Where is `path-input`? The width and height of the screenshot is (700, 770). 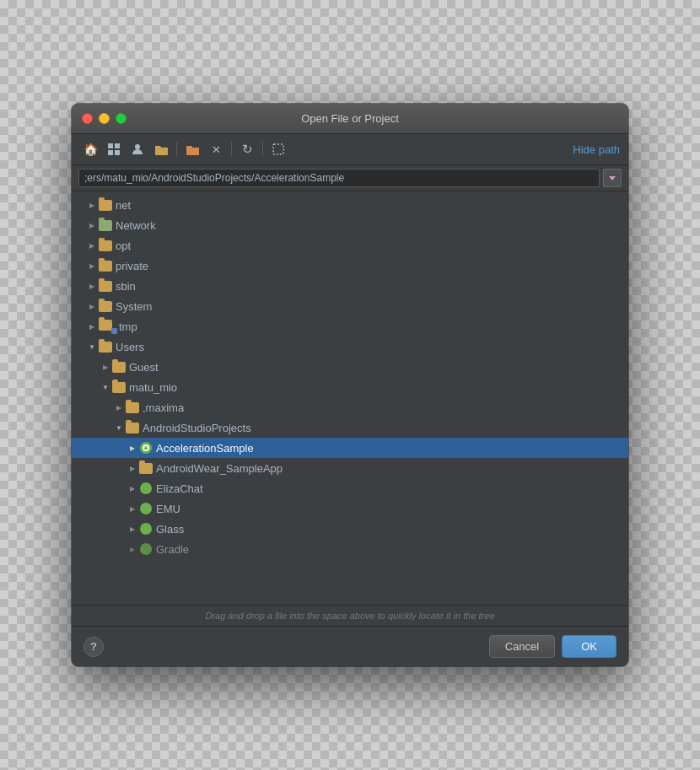 path-input is located at coordinates (339, 178).